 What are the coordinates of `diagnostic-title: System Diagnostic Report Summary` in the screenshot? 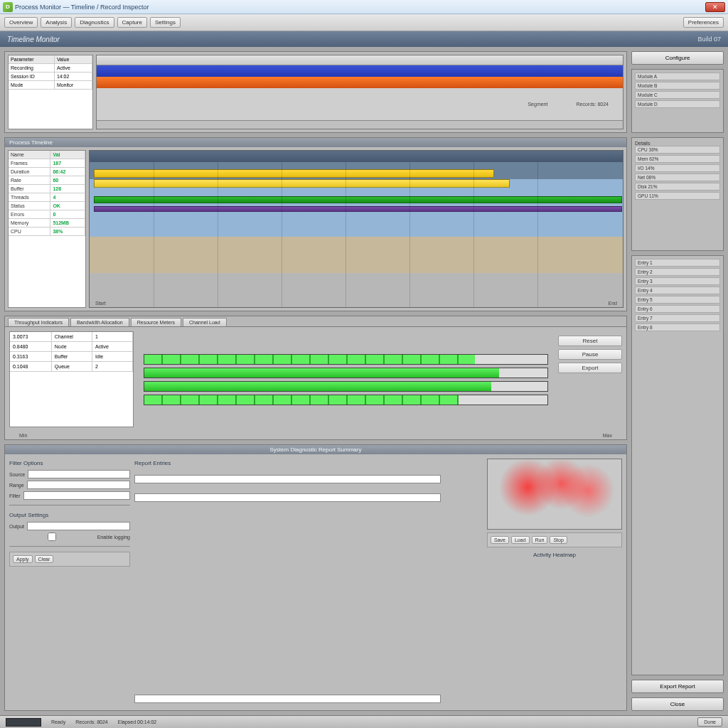 It's located at (316, 449).